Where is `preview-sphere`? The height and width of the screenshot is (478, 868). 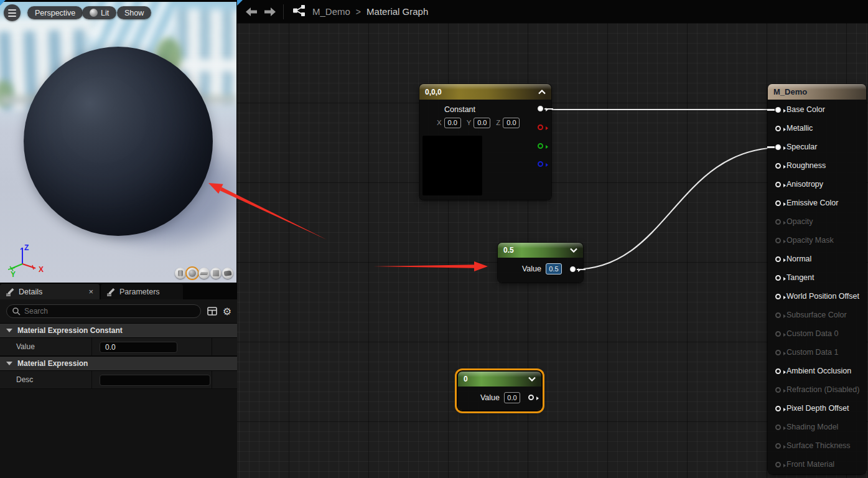 preview-sphere is located at coordinates (118, 141).